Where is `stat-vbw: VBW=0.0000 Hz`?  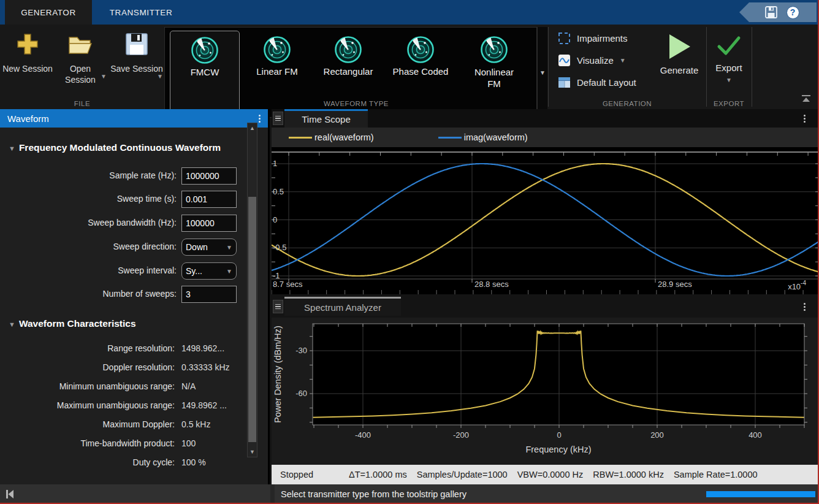 stat-vbw: VBW=0.0000 Hz is located at coordinates (550, 475).